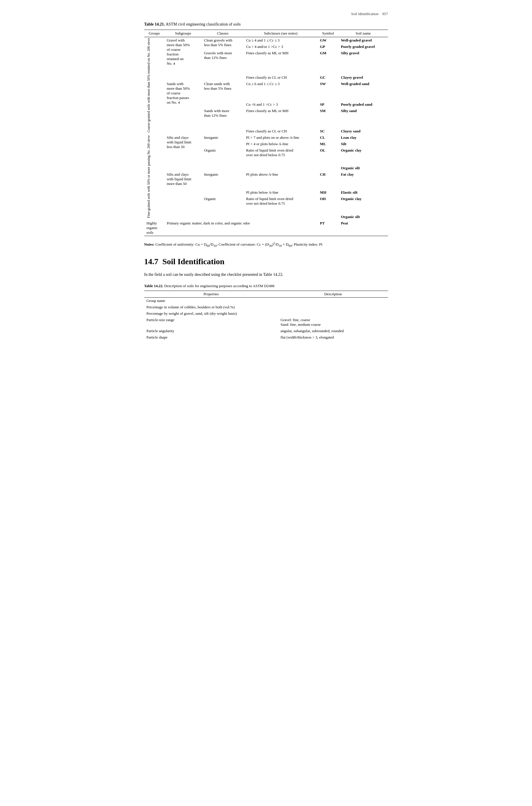 This screenshot has width=532, height=806. What do you see at coordinates (333, 294) in the screenshot?
I see `table2-col-description: Description` at bounding box center [333, 294].